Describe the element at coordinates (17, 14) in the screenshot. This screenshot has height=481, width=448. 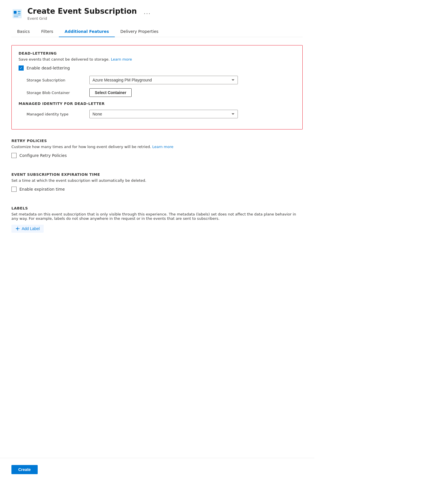
I see `event-grid-icon` at that location.